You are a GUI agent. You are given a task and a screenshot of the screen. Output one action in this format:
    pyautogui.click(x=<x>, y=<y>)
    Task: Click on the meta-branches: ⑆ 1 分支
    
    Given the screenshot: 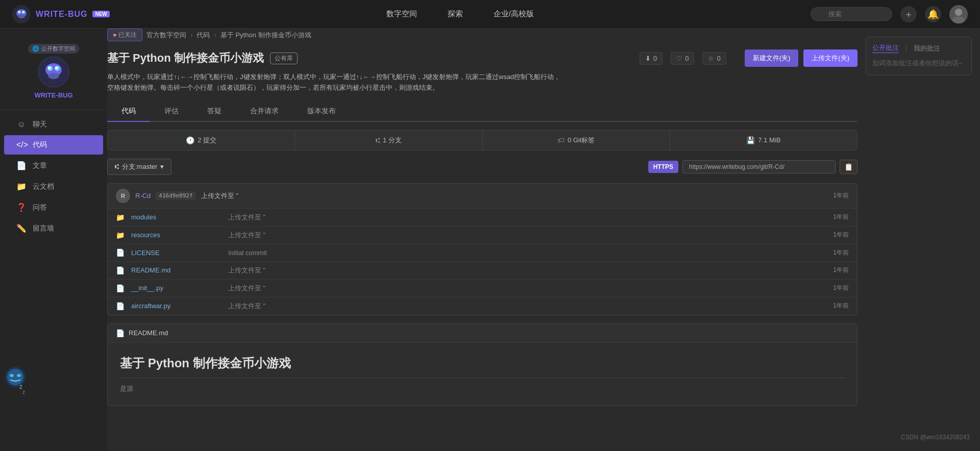 What is the action you would take?
    pyautogui.click(x=389, y=140)
    